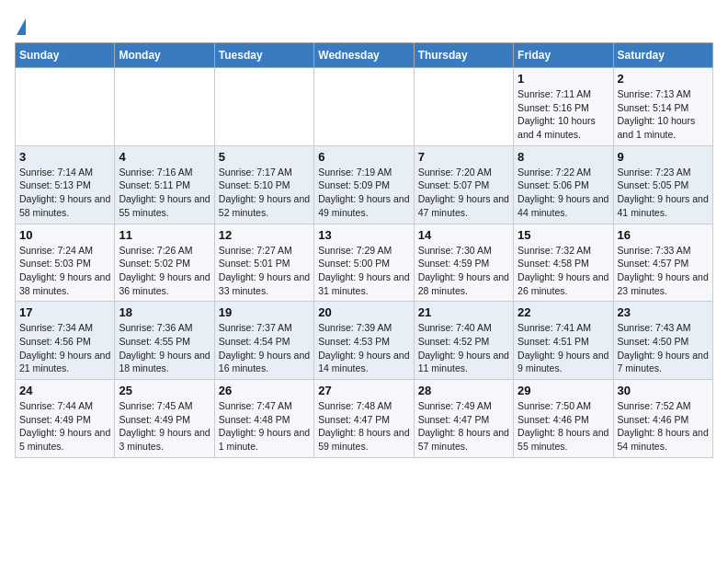 The width and height of the screenshot is (728, 563). Describe the element at coordinates (64, 193) in the screenshot. I see `day-info: Sunrise: 7:14 AMSunset: 5:13 PMDaylight:…` at that location.